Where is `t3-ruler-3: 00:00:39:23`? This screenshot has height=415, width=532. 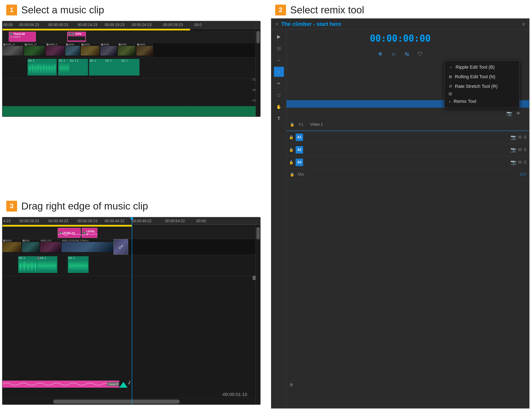
t3-ruler-3: 00:00:39:23 is located at coordinates (87, 221).